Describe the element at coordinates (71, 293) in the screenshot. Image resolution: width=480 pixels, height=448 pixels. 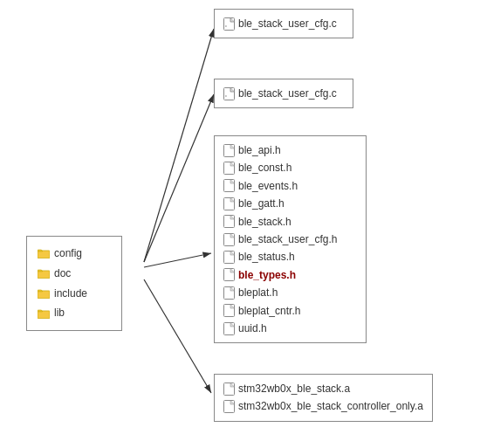
I see `folder-label-include: include` at that location.